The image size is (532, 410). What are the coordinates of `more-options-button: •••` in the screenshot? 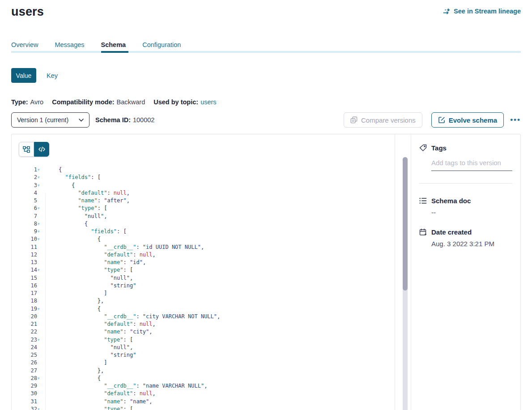 It's located at (515, 120).